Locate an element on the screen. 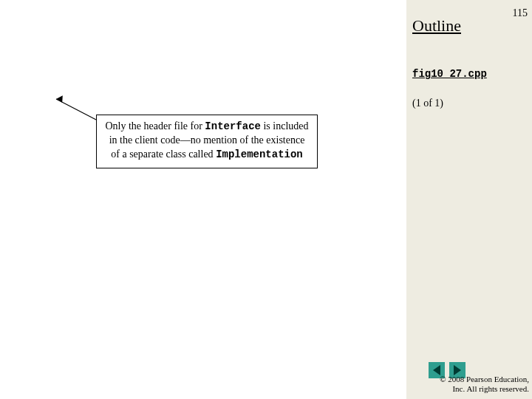  callout-box: Only the header file for Interface is in… is located at coordinates (207, 142).